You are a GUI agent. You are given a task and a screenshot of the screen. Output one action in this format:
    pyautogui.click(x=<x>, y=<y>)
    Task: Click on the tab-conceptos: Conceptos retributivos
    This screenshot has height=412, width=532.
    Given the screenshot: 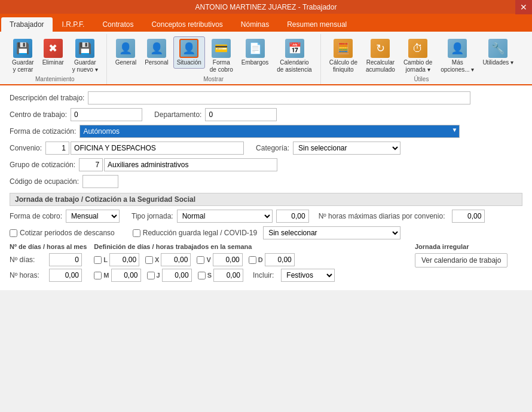 What is the action you would take?
    pyautogui.click(x=186, y=24)
    